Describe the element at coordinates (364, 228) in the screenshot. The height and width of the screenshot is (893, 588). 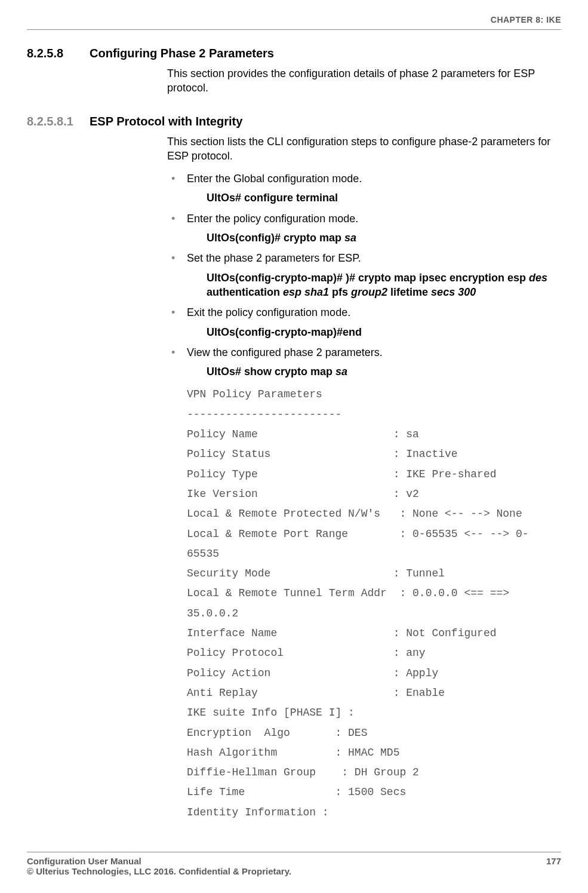
I see `list-item: Enter the policy configuration mode. Ult…` at that location.